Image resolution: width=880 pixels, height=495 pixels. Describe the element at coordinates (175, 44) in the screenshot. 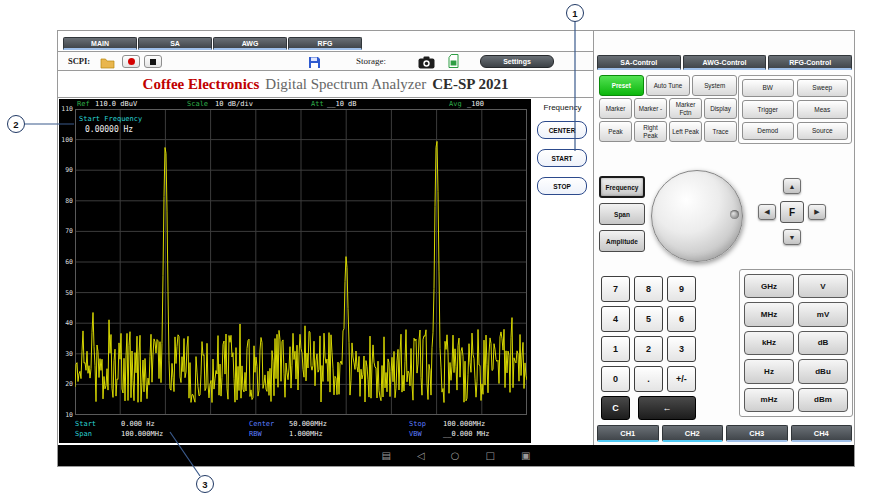

I see `tab-sa: SA` at that location.